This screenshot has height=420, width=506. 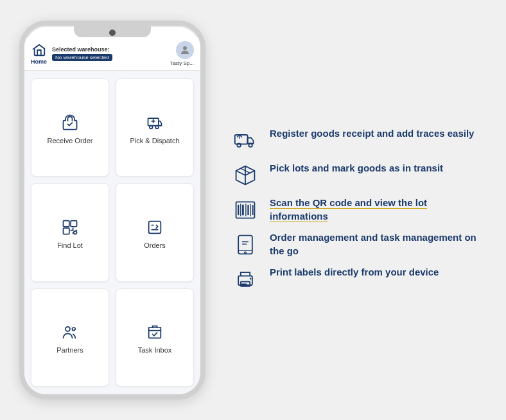 What do you see at coordinates (39, 50) in the screenshot?
I see `home-icon` at bounding box center [39, 50].